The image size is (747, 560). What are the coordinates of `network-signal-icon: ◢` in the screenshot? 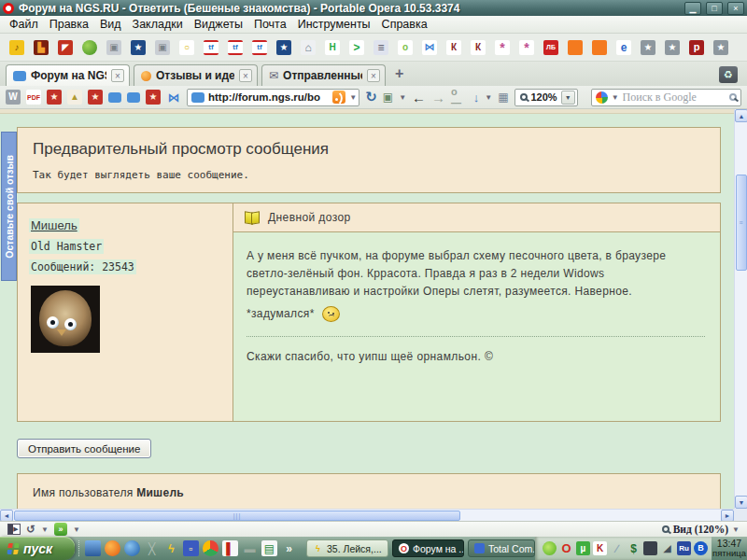 It's located at (667, 549).